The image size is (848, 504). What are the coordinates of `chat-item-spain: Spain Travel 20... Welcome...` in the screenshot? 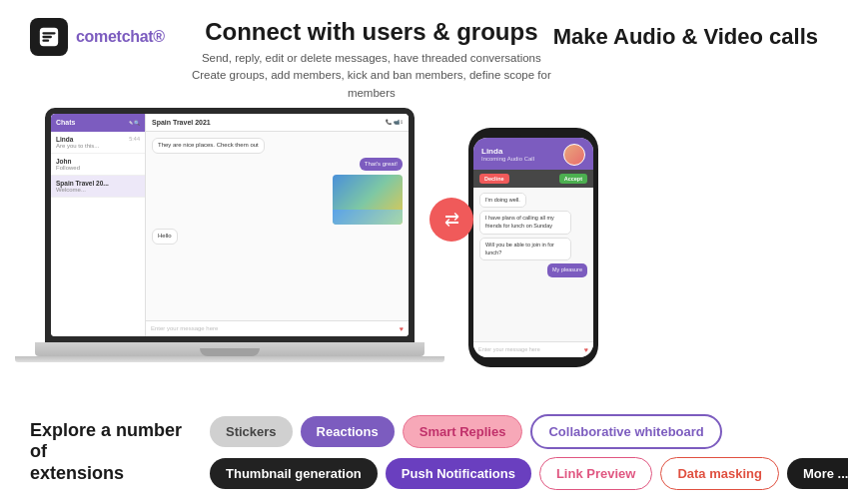 It's located at (98, 187).